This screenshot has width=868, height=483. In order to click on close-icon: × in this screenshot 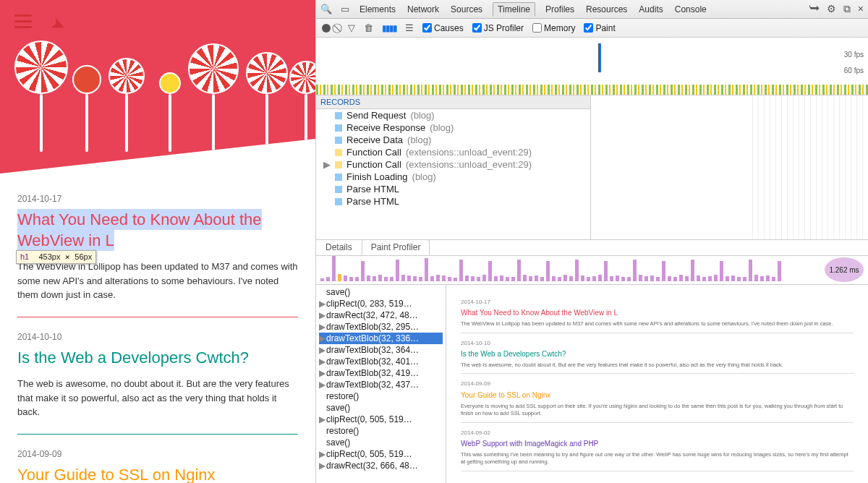, I will do `click(861, 9)`.